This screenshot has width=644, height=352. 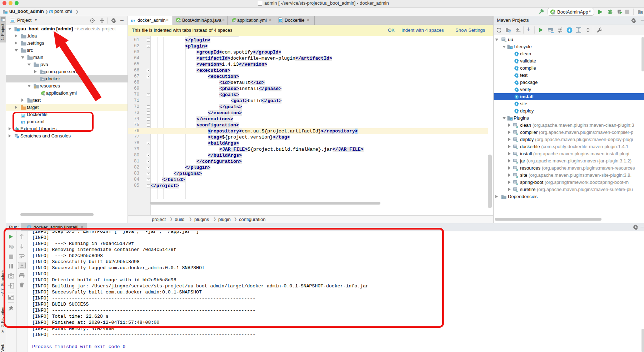 What do you see at coordinates (12, 247) in the screenshot?
I see `svg-text: 9` at bounding box center [12, 247].